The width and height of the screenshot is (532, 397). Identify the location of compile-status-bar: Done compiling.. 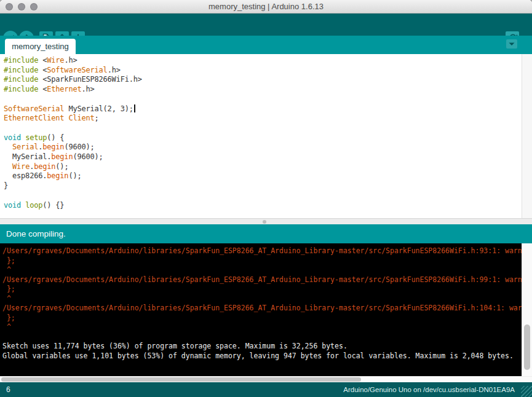
(266, 234).